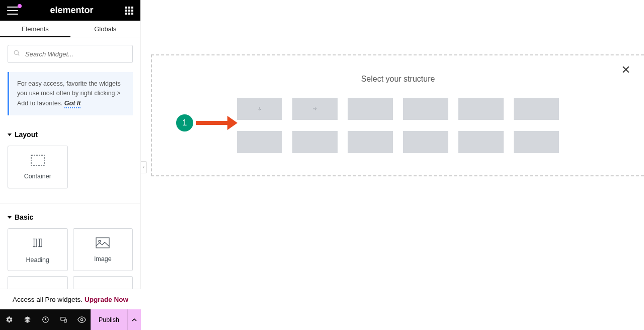  What do you see at coordinates (70, 167) in the screenshot?
I see `layout-widgets: Container` at bounding box center [70, 167].